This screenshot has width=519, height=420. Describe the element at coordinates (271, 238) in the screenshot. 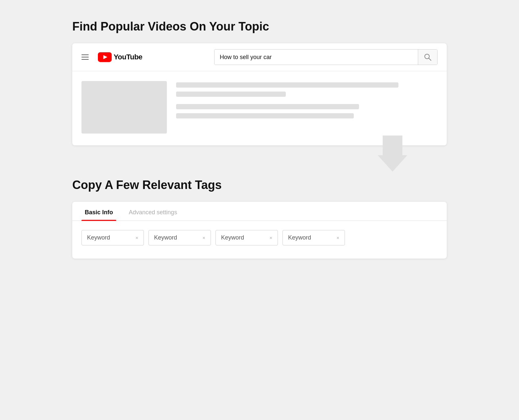

I see `keyword-close-3: ×` at that location.